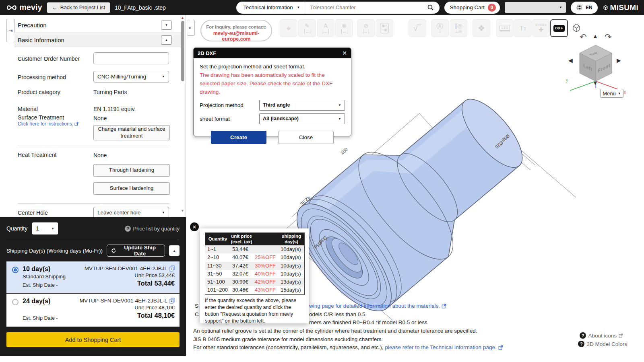 The image size is (644, 362). What do you see at coordinates (197, 315) in the screenshot?
I see `note-fragment: C` at bounding box center [197, 315].